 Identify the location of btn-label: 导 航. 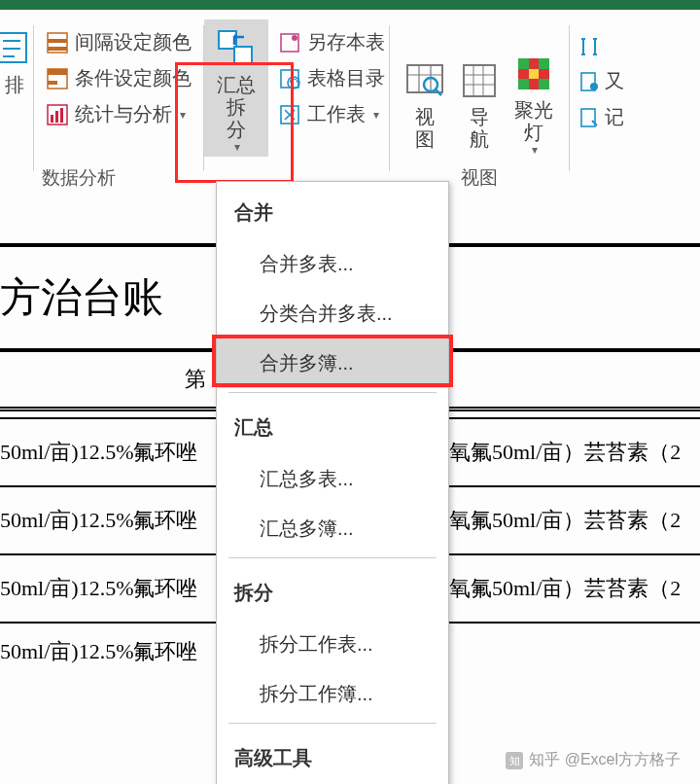
(479, 128).